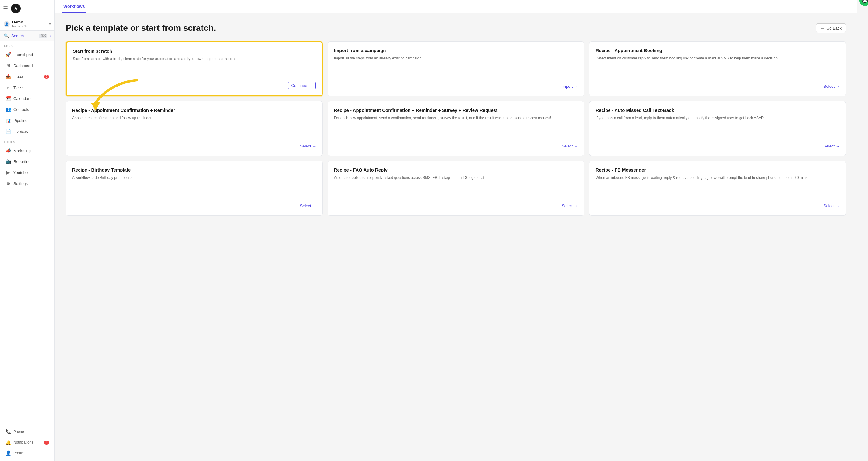  I want to click on card-action-faq: Select →, so click(456, 206).